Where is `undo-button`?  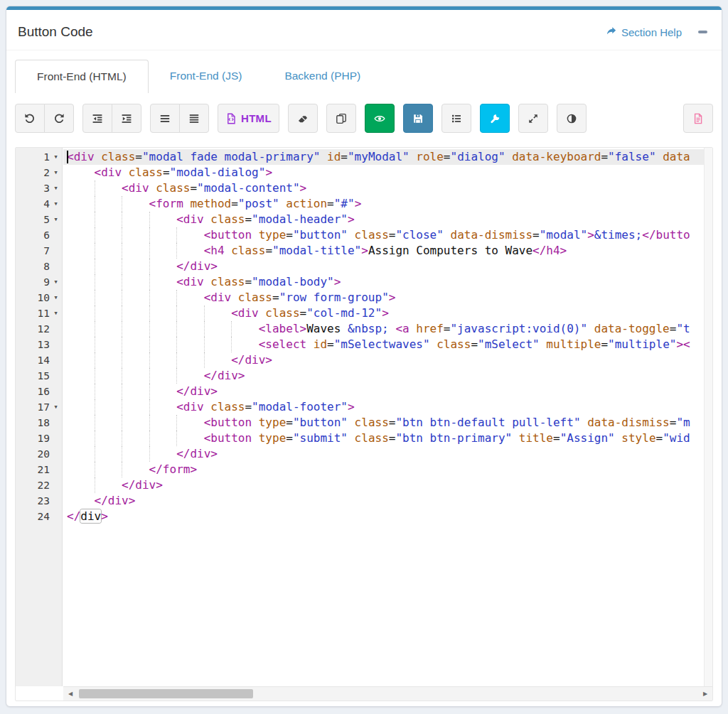 undo-button is located at coordinates (30, 118).